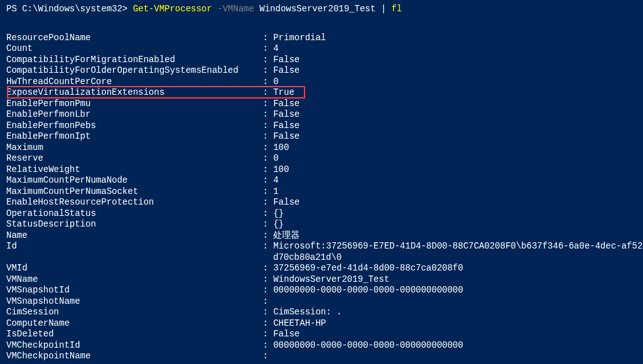 Image resolution: width=643 pixels, height=364 pixels. What do you see at coordinates (455, 236) in the screenshot?
I see `property-value: 处理器` at bounding box center [455, 236].